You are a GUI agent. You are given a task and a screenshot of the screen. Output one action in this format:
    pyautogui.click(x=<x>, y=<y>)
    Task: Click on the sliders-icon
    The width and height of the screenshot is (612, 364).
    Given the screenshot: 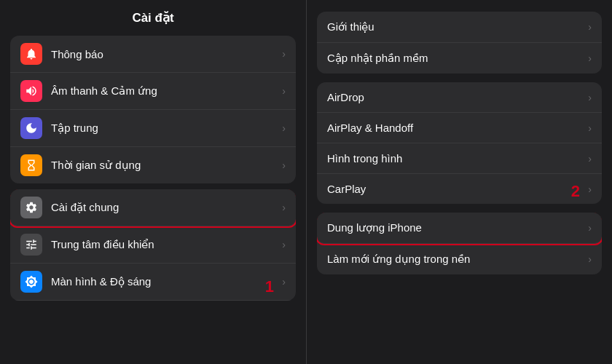 What is the action you would take?
    pyautogui.click(x=31, y=245)
    